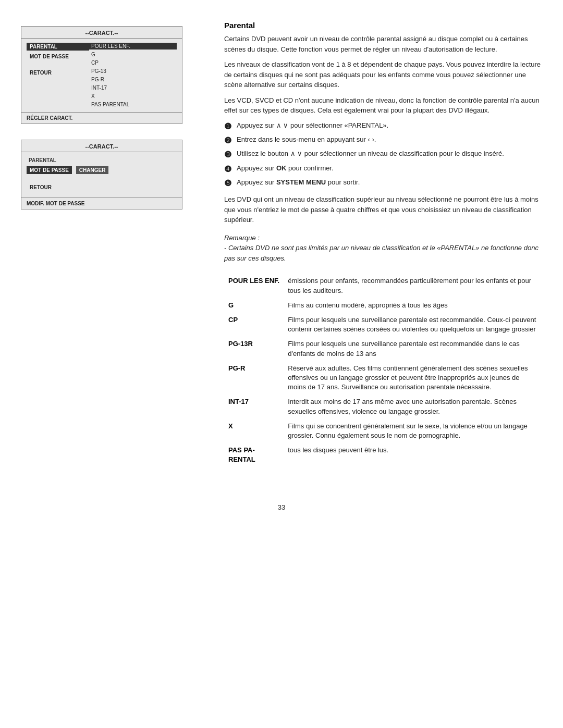 The height and width of the screenshot is (728, 563). Describe the element at coordinates (102, 146) in the screenshot. I see `menu2-title: --CARACT.--` at that location.